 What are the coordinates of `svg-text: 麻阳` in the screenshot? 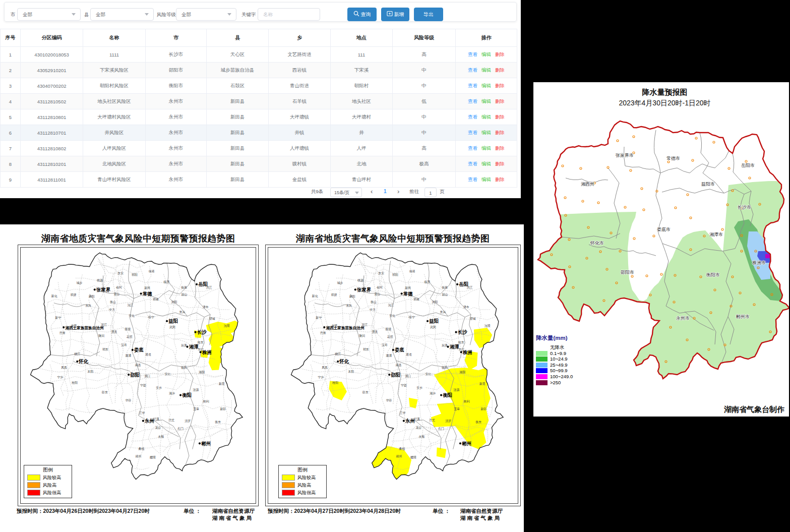 It's located at (92, 297).